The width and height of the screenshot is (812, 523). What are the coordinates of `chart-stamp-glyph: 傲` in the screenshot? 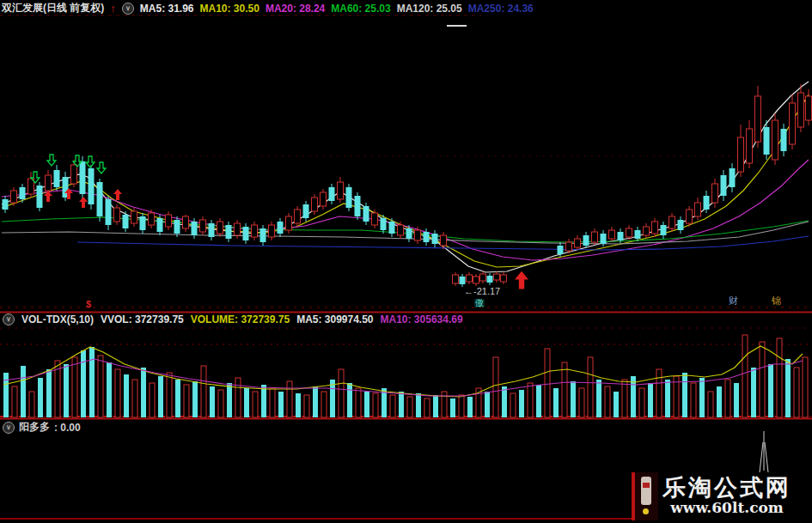 It's located at (479, 303).